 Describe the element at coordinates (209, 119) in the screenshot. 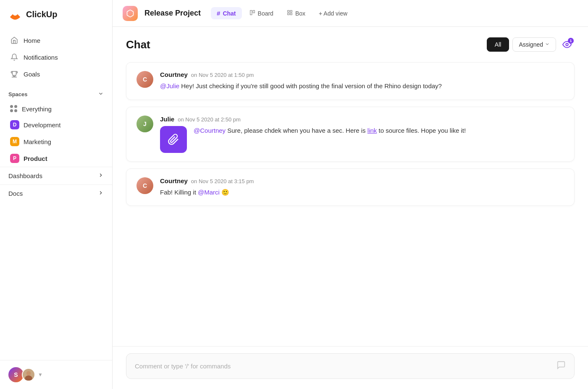

I see `message-2-time: on Nov 5 2020 at 2:50 pm` at that location.